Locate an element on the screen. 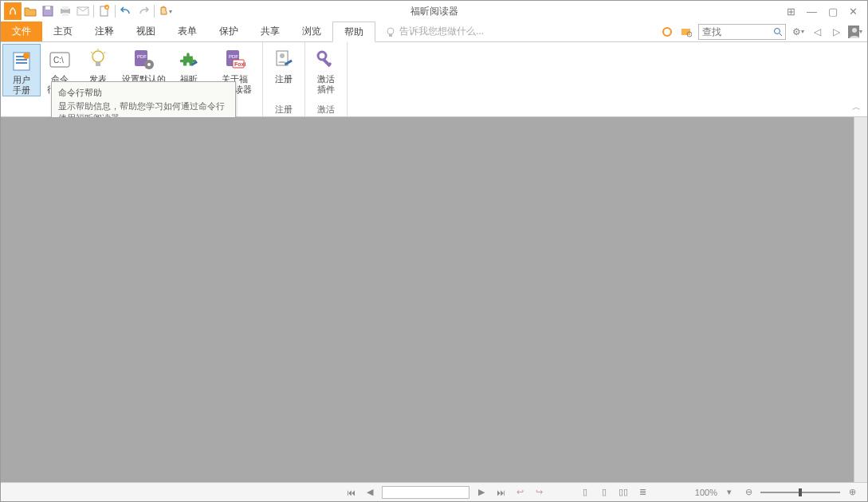 This screenshot has width=868, height=502. folder-search-icon is located at coordinates (686, 32).